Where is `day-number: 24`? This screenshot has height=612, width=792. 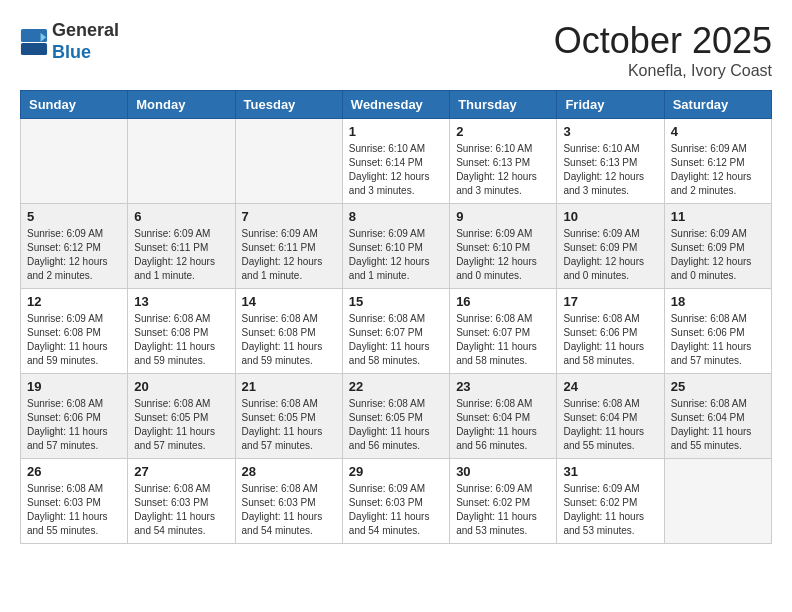
day-number: 24 is located at coordinates (610, 386).